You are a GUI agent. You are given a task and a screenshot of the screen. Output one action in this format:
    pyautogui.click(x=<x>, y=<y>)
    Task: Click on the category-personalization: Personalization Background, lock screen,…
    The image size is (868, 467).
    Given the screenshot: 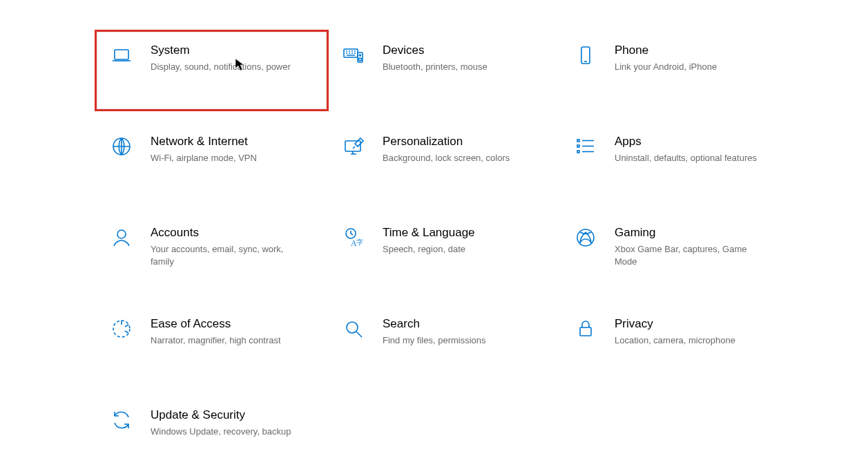 What is the action you would take?
    pyautogui.click(x=445, y=169)
    